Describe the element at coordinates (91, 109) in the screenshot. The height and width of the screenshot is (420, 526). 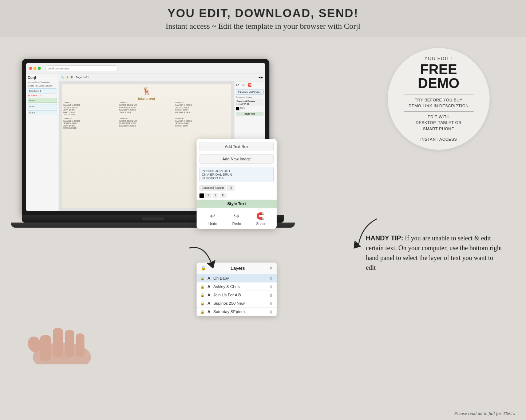
I see `table-col-1: TABLE 1 SAMANTHA JONESJESSICA JONESJOHN …` at that location.